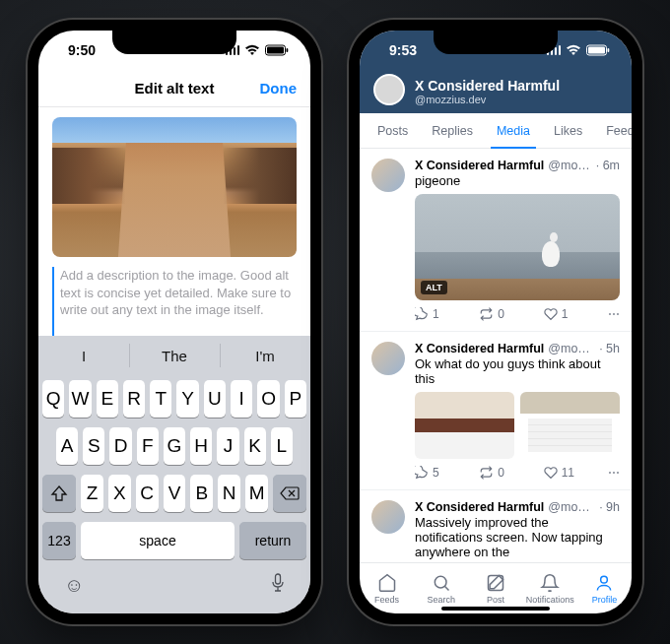  What do you see at coordinates (447, 473) in the screenshot?
I see `reply-button: 5` at bounding box center [447, 473].